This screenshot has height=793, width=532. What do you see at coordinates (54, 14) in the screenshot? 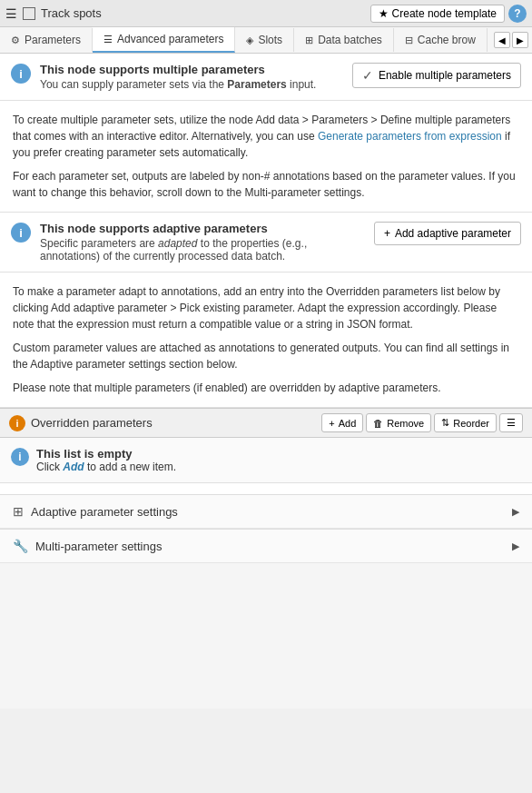
I see `title-bar-left: ☰ Track spots` at bounding box center [54, 14].